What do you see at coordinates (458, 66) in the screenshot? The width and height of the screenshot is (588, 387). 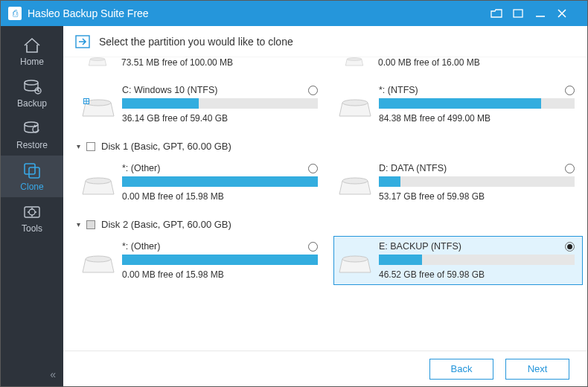 I see `partition-card: 0.00 MB free of 16.00 MB` at bounding box center [458, 66].